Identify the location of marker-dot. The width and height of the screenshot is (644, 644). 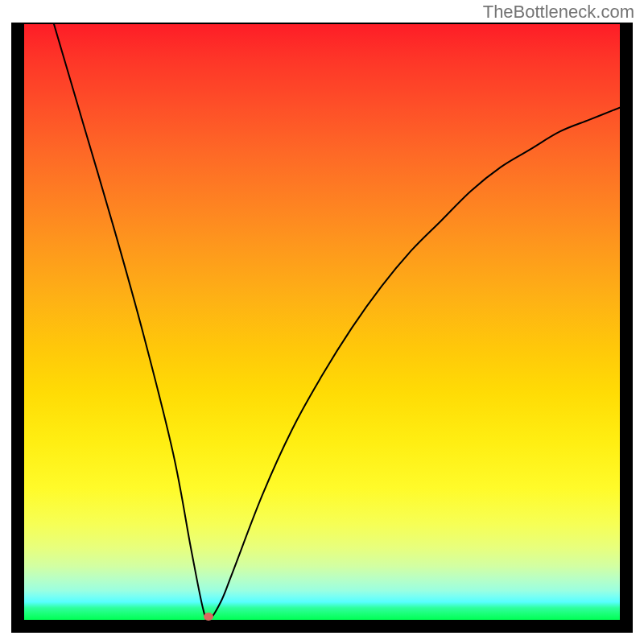
(208, 617).